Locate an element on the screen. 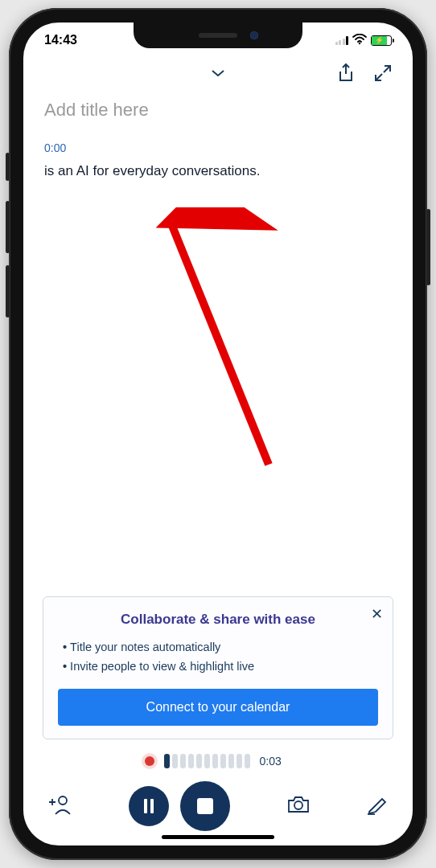 Image resolution: width=436 pixels, height=868 pixels. clock: 14:43 is located at coordinates (61, 40).